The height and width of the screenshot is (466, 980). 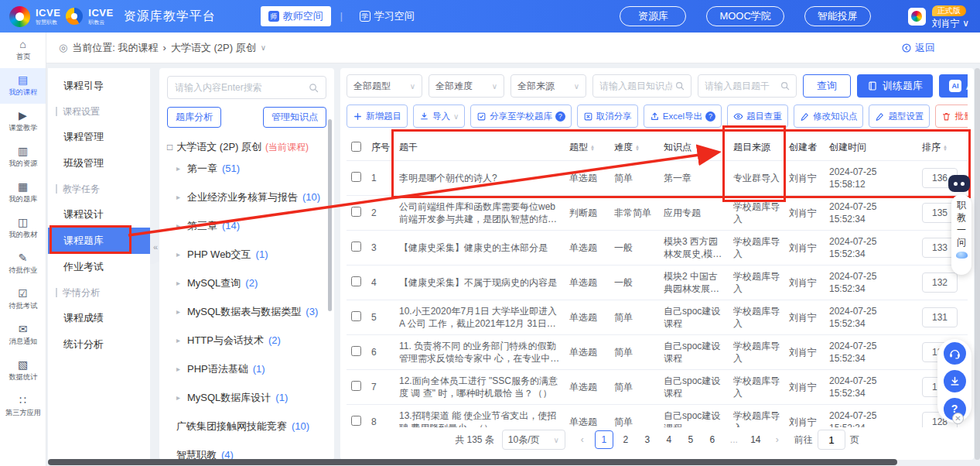 What do you see at coordinates (756, 148) in the screenshot?
I see `column-header: 题目来源` at bounding box center [756, 148].